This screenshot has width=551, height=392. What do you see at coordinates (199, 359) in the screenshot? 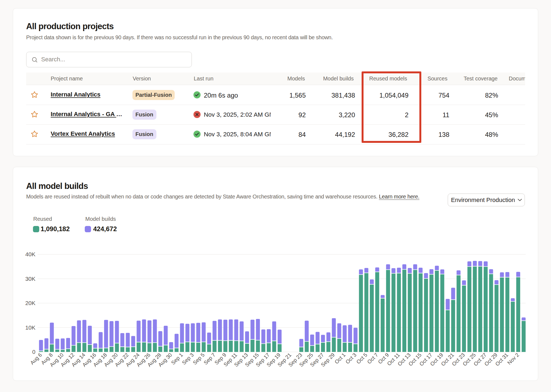
I see `svg-text: Sep 5` at bounding box center [199, 359].